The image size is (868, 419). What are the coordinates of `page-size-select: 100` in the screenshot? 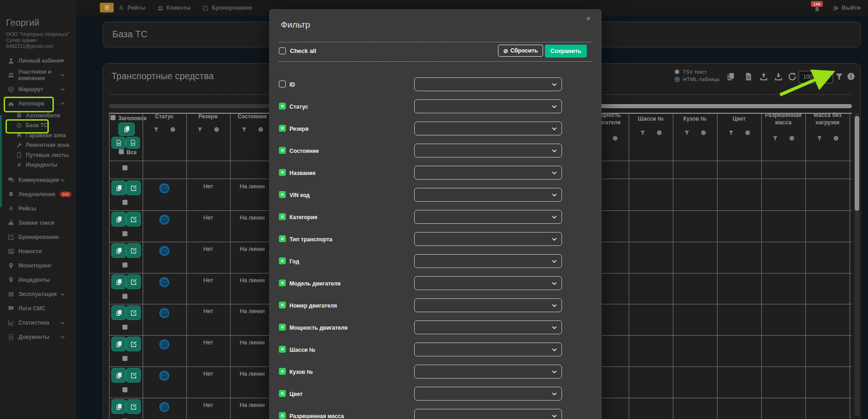 It's located at (816, 77).